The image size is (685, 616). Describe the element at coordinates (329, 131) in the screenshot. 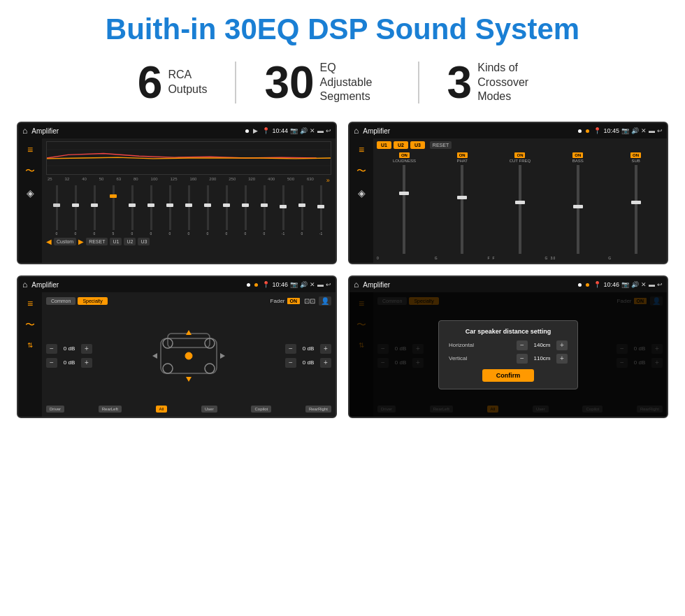

I see `back-icon-1: ↩` at that location.